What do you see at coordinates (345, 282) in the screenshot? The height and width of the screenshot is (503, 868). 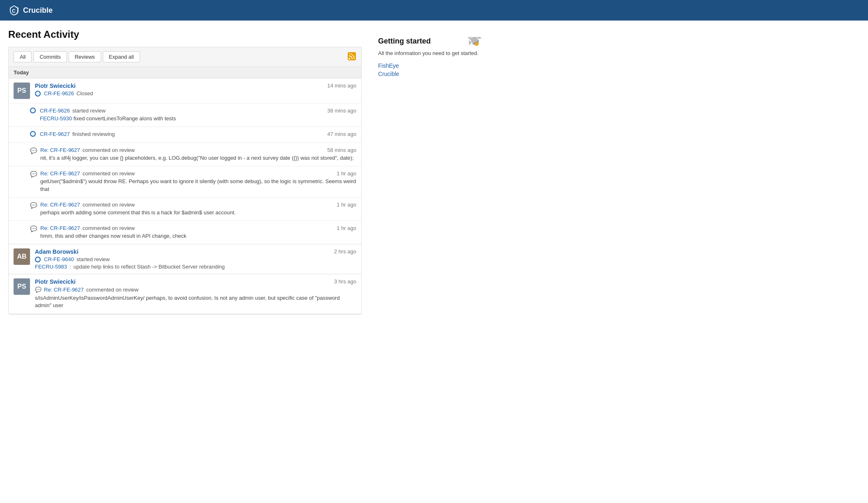 I see `timestamp-piotr-2: 3 hrs ago` at bounding box center [345, 282].